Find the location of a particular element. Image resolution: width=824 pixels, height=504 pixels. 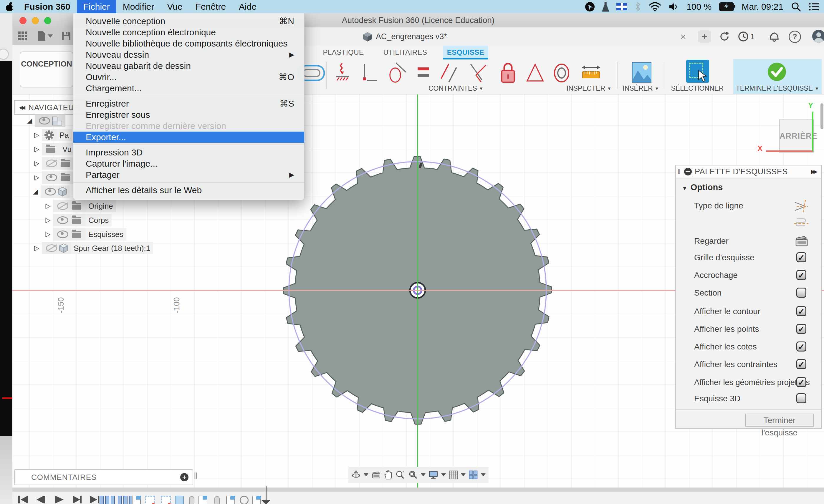

palette-drag-handle: ‖ is located at coordinates (679, 172).